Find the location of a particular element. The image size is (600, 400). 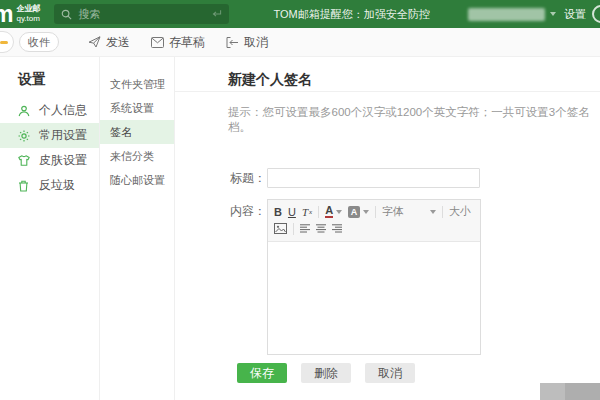

send-button: 发送 is located at coordinates (109, 42).